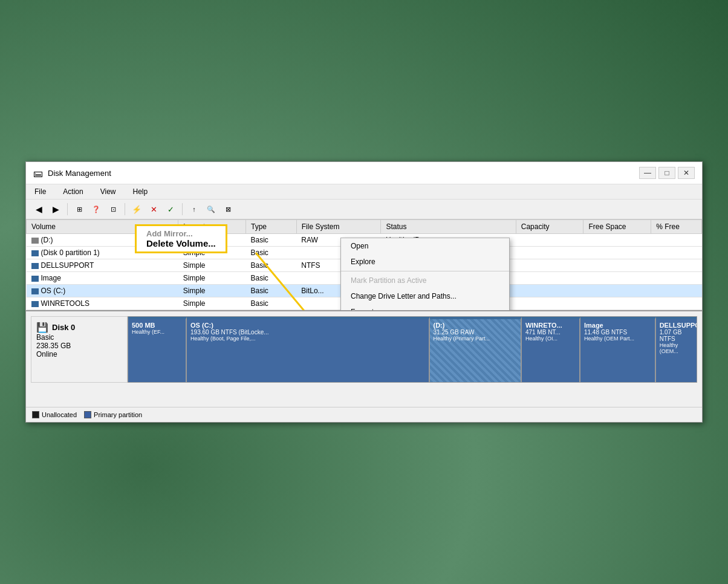 The height and width of the screenshot is (584, 728). I want to click on col-type: Type, so click(271, 227).